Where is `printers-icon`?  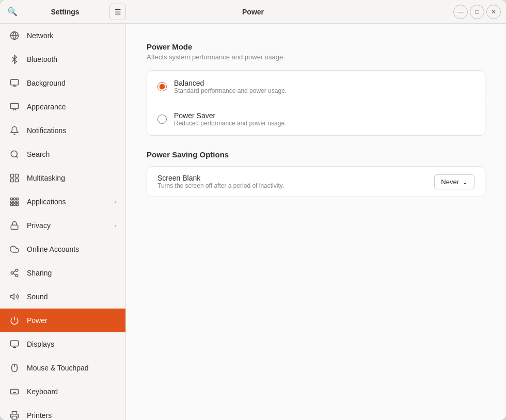 printers-icon is located at coordinates (14, 415).